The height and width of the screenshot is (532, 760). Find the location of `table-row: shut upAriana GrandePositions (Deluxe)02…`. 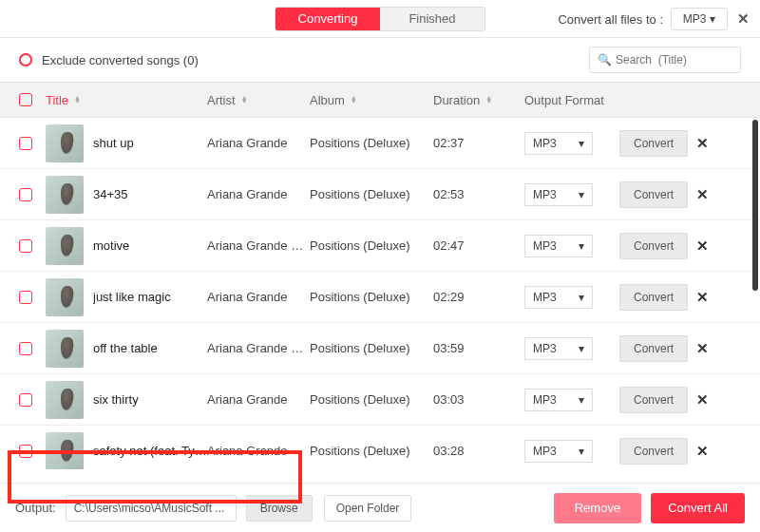

table-row: shut upAriana GrandePositions (Deluxe)02… is located at coordinates (380, 143).